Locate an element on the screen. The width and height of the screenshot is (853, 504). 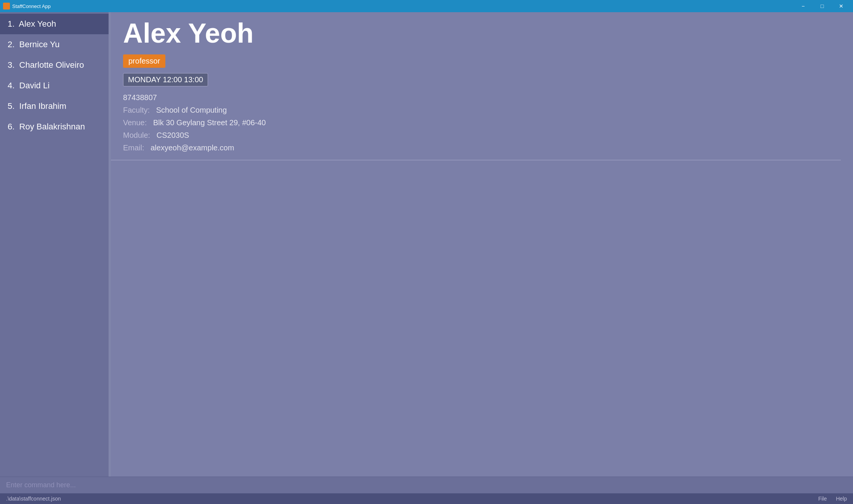
phone-value: 87438807 is located at coordinates (140, 97).